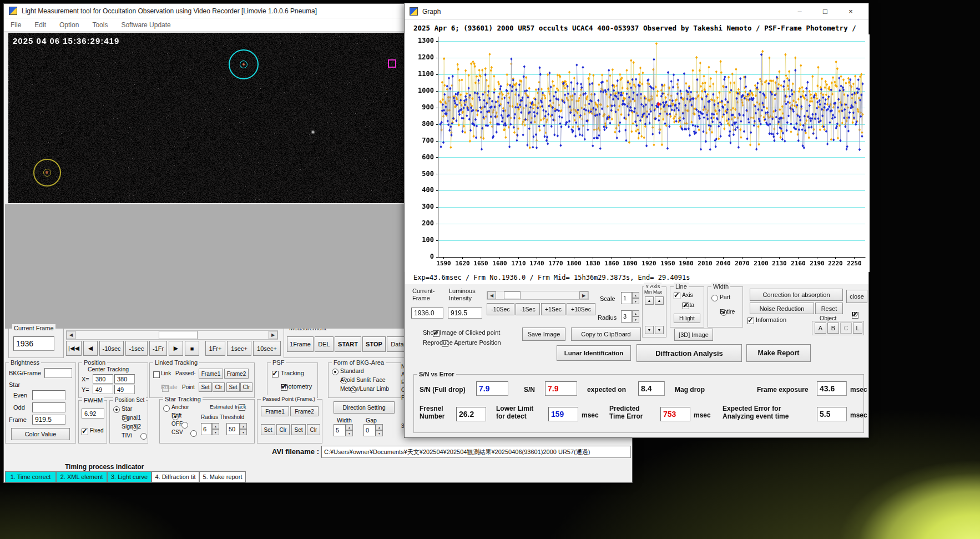 The width and height of the screenshot is (980, 539). What do you see at coordinates (117, 410) in the screenshot?
I see `position-set-star-radio` at bounding box center [117, 410].